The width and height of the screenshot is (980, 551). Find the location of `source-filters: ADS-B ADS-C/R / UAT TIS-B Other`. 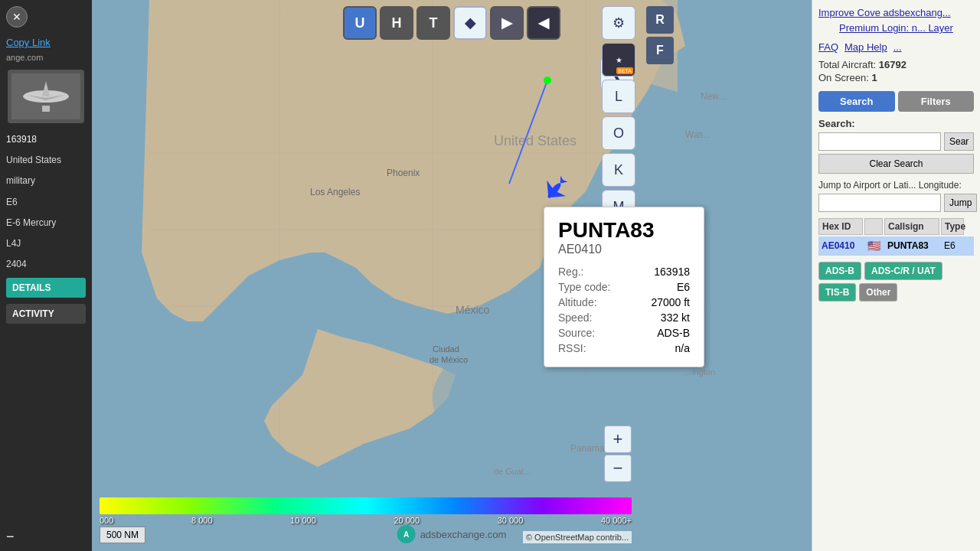

source-filters: ADS-B ADS-C/R / UAT TIS-B Other is located at coordinates (896, 283).